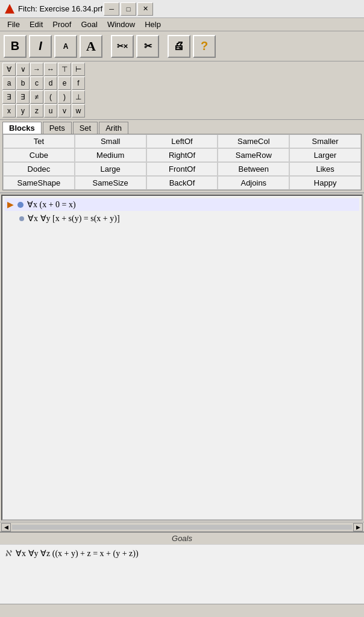 The width and height of the screenshot is (364, 617). I want to click on pred-medium: Medium, so click(111, 155).